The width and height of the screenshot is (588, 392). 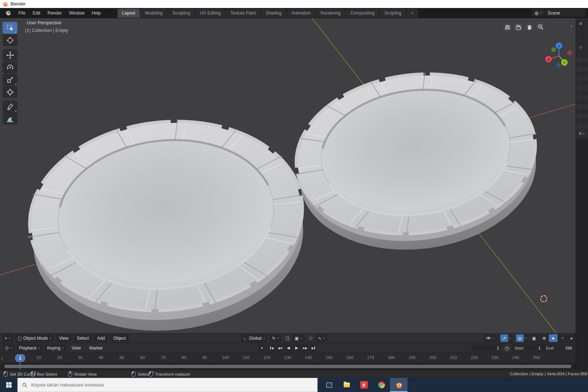 What do you see at coordinates (276, 338) in the screenshot?
I see `pivot-point-dropdown: ↻ ∨` at bounding box center [276, 338].